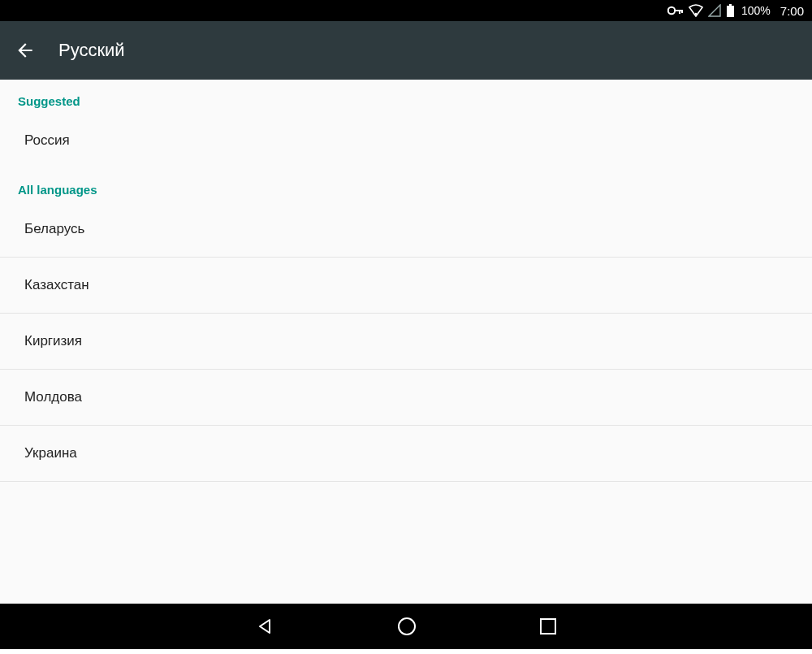 The image size is (812, 654). What do you see at coordinates (715, 11) in the screenshot?
I see `cell-signal-icon` at bounding box center [715, 11].